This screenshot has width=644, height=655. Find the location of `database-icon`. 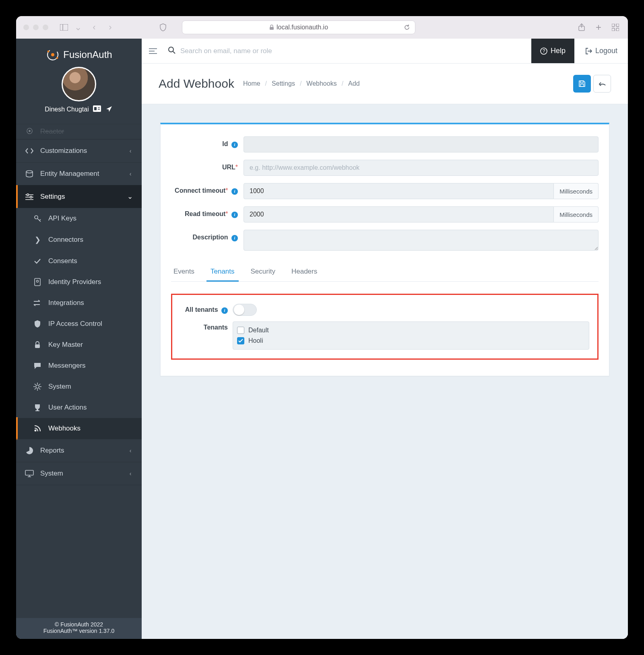

database-icon is located at coordinates (29, 174).